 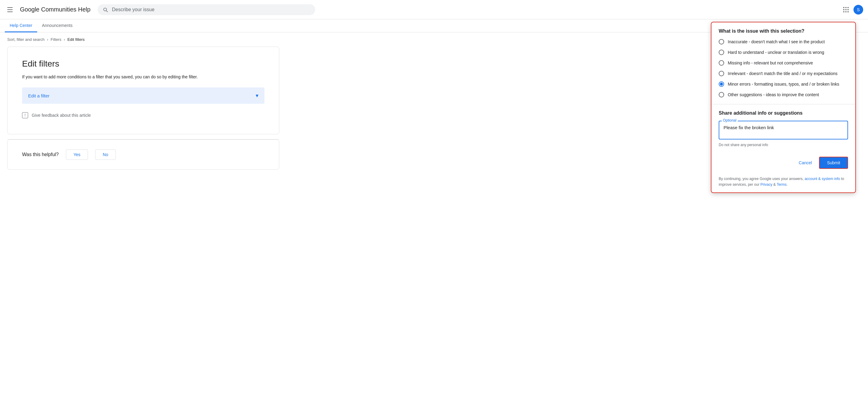 I want to click on tab-announcements: Announcements, so click(x=57, y=26).